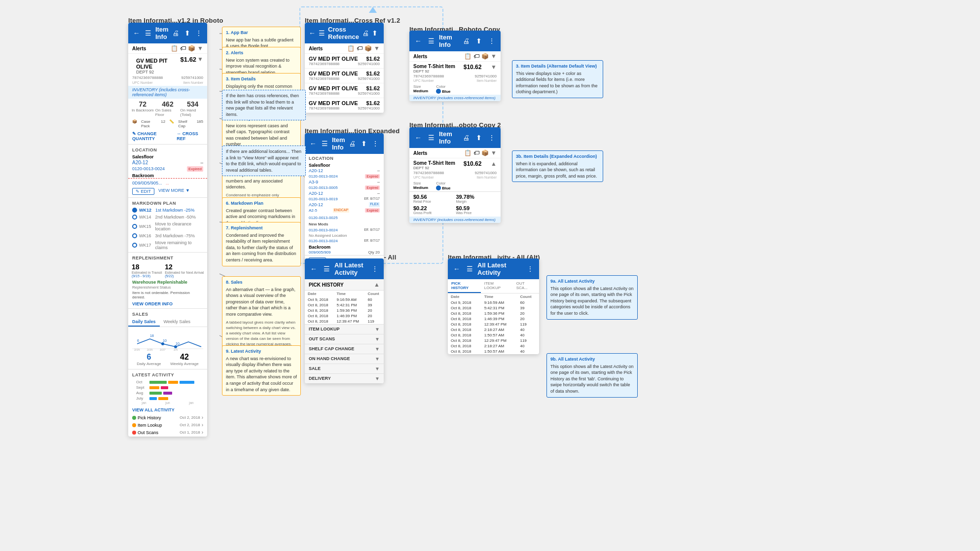  I want to click on on-hand-section: ON HAND CHANGE ▼, so click(344, 359).